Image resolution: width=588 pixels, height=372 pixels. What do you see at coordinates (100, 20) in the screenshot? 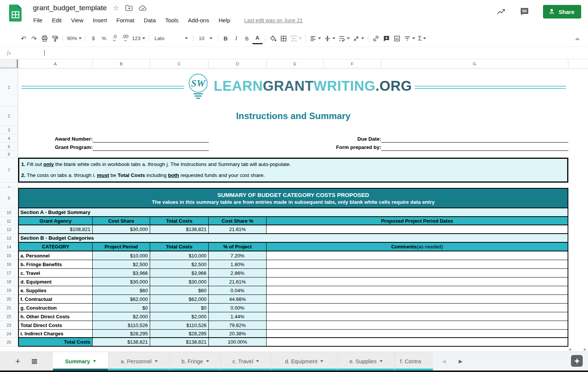
I see `menu-insert: Insert` at bounding box center [100, 20].